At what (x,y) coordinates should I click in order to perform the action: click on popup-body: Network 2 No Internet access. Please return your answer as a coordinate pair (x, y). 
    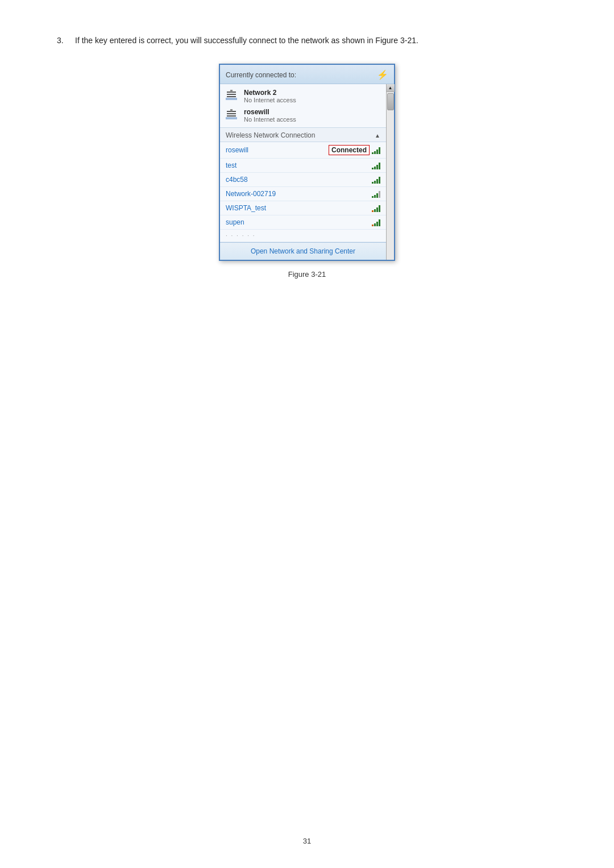
    Looking at the image, I should click on (303, 172).